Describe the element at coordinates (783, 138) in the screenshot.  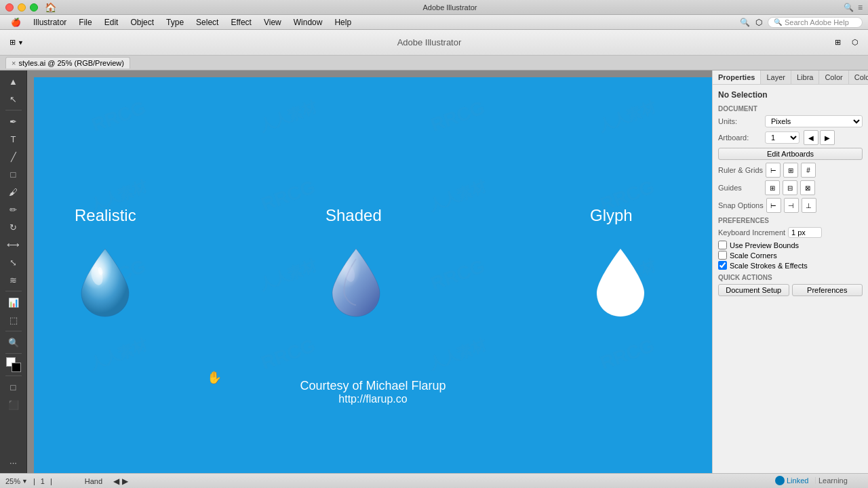
I see `artboard-select: 1 2` at that location.